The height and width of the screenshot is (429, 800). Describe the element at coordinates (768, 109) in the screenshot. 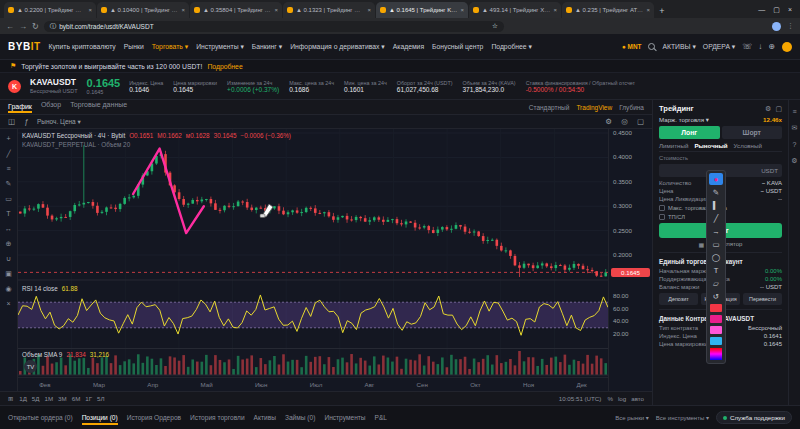

I see `panel-settings-icon: ⚙` at that location.